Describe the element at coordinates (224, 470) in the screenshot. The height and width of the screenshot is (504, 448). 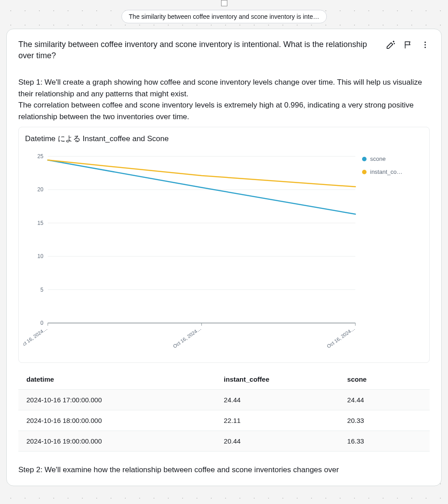
I see `step2-paragraph: Step 2: We'll examine how the relationsh…` at that location.